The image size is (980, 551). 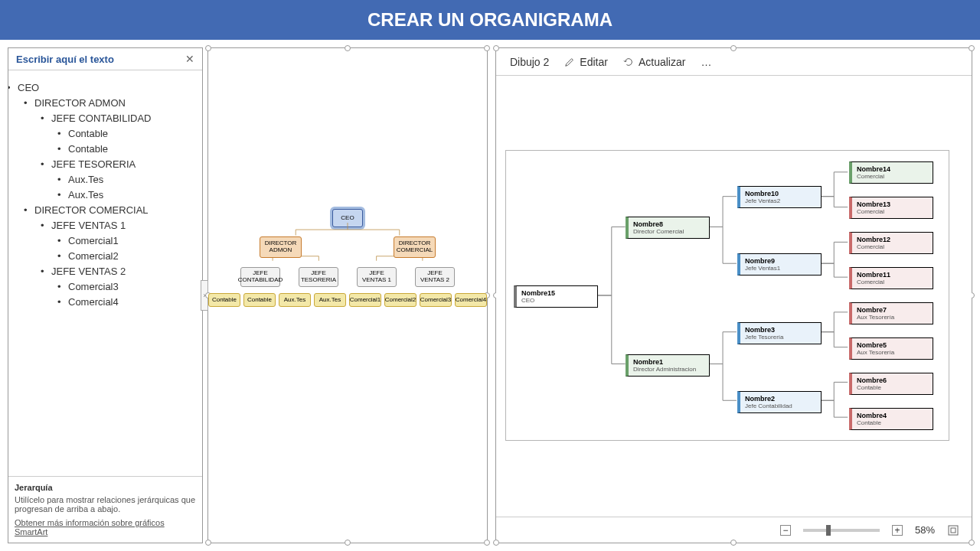 I want to click on org-node-jefe: JEFE VENTAS 2, so click(x=435, y=277).